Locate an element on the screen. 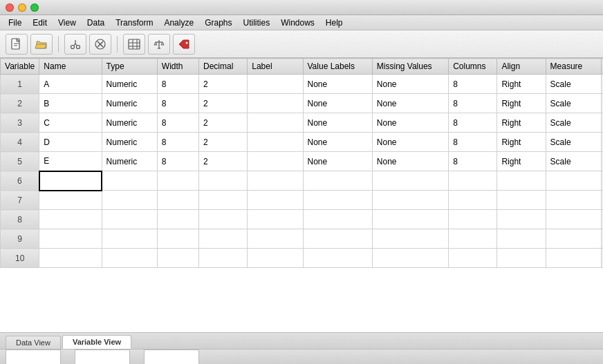  col-header-label: Label is located at coordinates (275, 66).